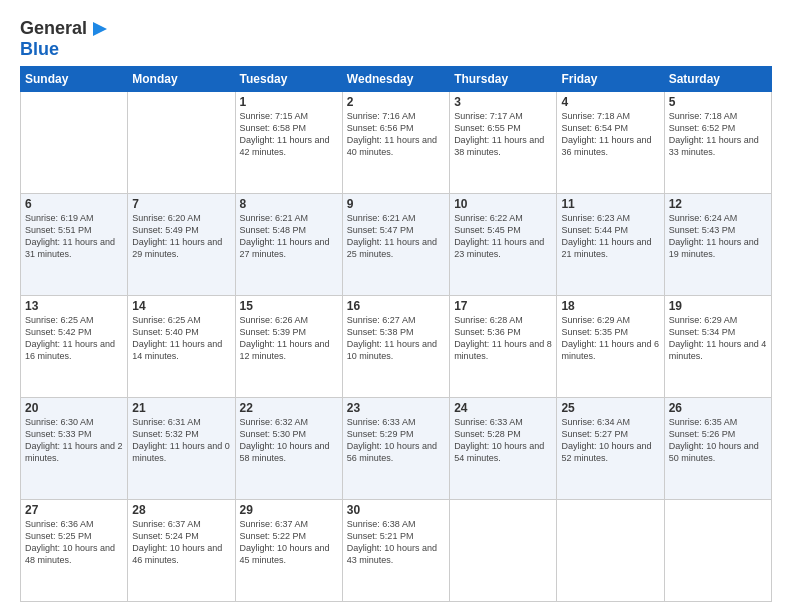 The image size is (792, 612). I want to click on header: General Blue, so click(396, 39).